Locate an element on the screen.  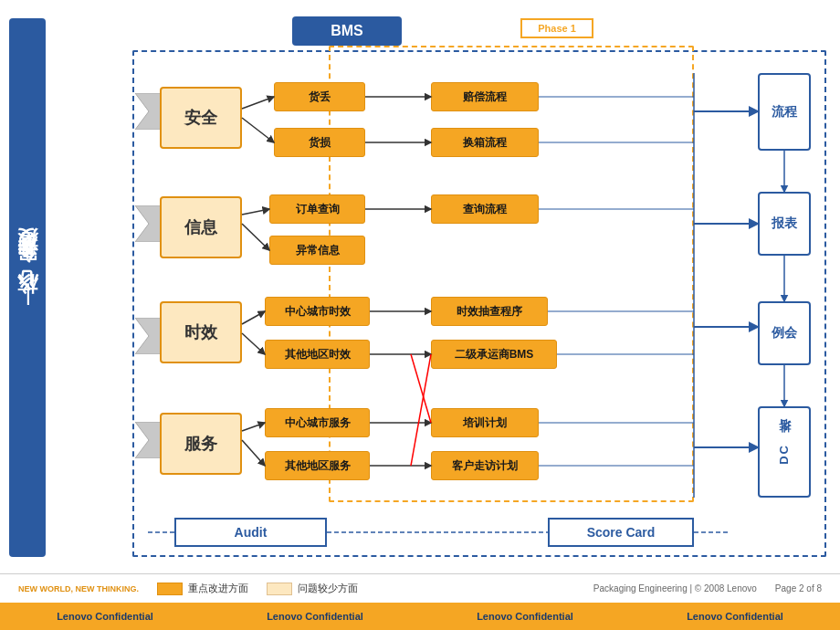
audit-box: Audit is located at coordinates (250, 532).